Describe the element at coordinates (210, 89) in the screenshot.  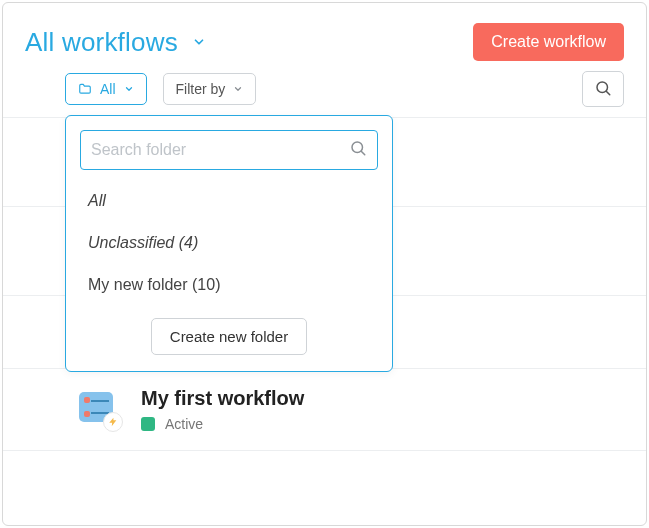
I see `filter-by-button: Filter by` at that location.